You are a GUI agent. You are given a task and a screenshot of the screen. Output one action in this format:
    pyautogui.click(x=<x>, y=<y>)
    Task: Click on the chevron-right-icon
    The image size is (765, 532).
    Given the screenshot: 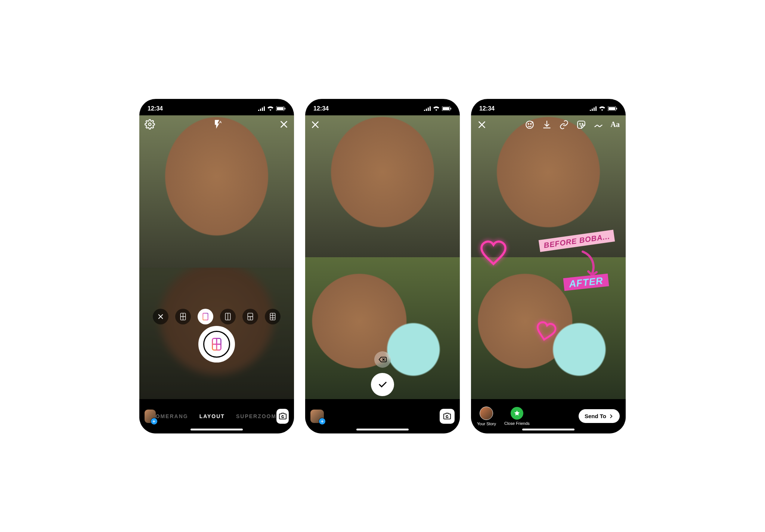 What is the action you would take?
    pyautogui.click(x=611, y=416)
    